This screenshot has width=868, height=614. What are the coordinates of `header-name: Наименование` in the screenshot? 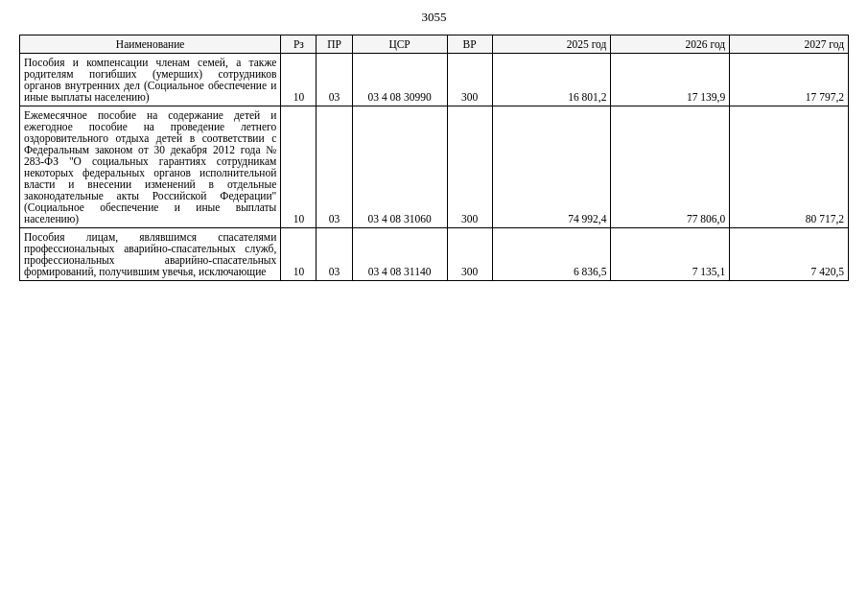 It's located at (151, 44).